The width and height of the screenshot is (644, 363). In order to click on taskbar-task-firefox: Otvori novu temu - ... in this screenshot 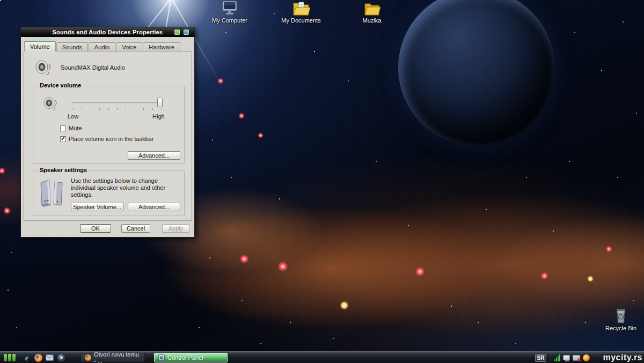, I will do `click(113, 358)`.